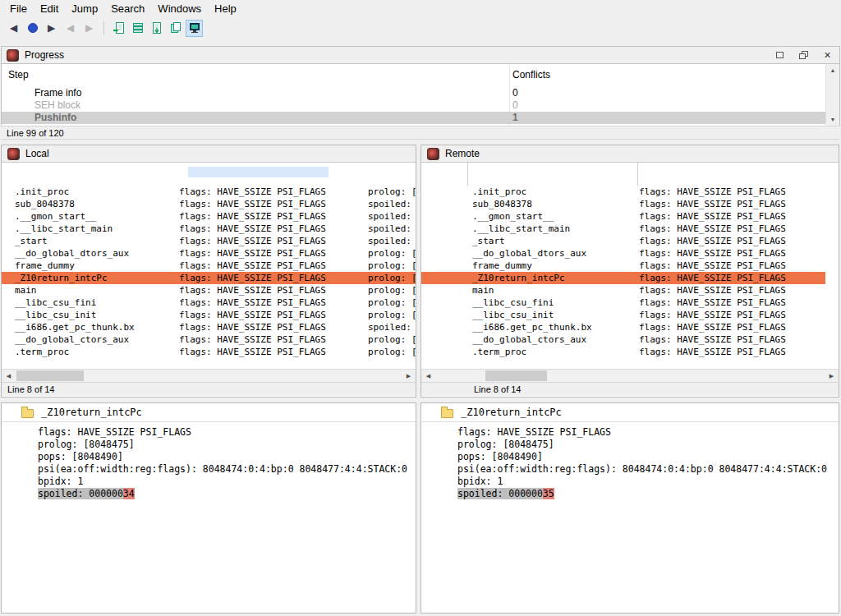 The height and width of the screenshot is (616, 841). What do you see at coordinates (31, 241) in the screenshot?
I see `function-name: _start` at bounding box center [31, 241].